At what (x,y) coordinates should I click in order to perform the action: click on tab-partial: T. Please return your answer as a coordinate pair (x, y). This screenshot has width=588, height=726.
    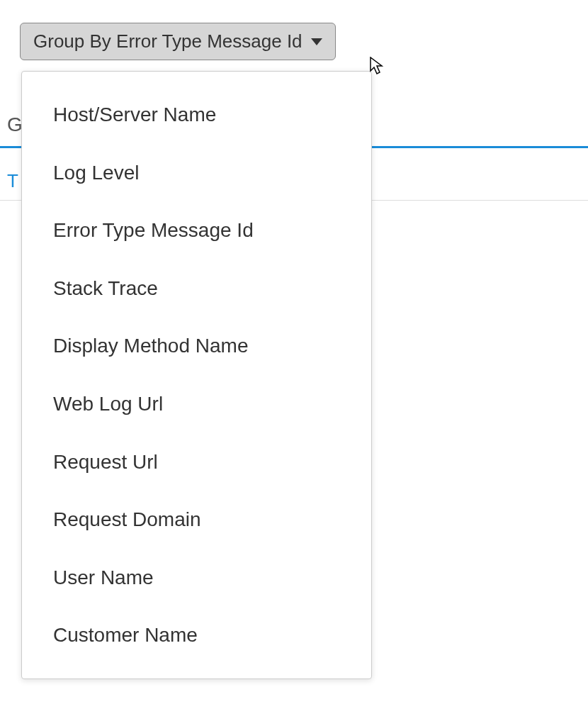
    Looking at the image, I should click on (13, 182).